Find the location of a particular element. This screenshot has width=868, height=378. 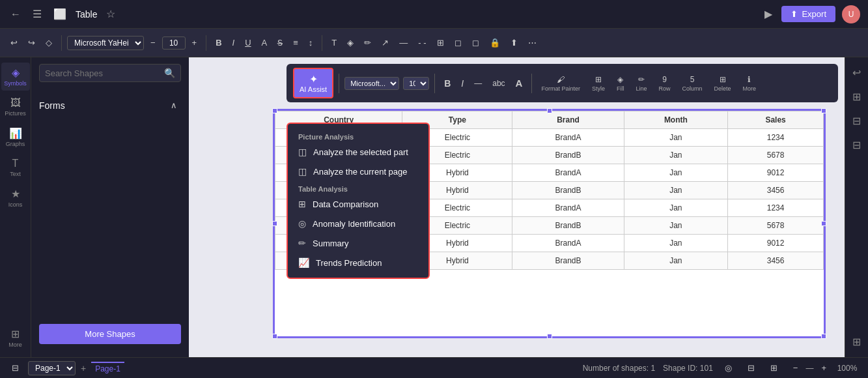

right-sidebar: ↩ ⊞ ⊟ ⊟ ⊞ is located at coordinates (856, 207).